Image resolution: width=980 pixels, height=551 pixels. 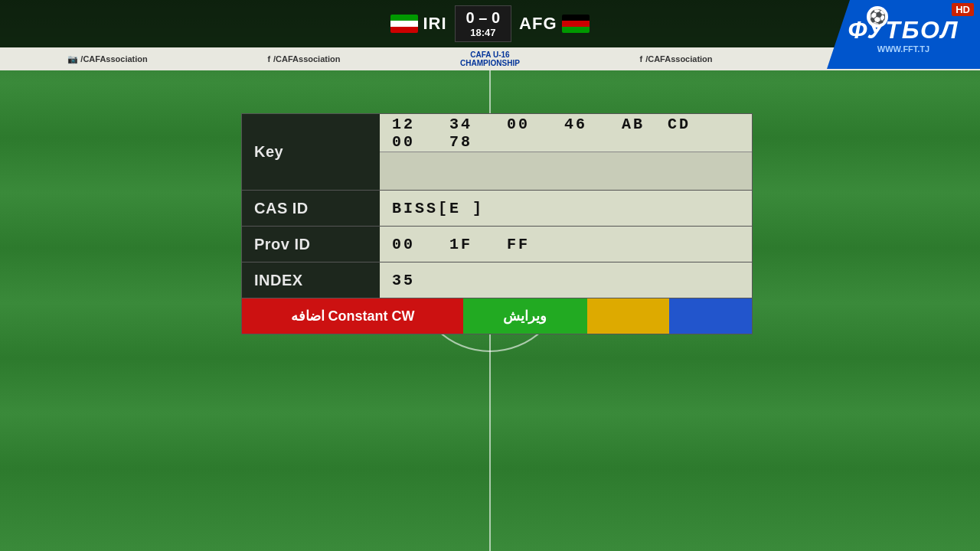 I want to click on key-label: Key, so click(x=311, y=152).